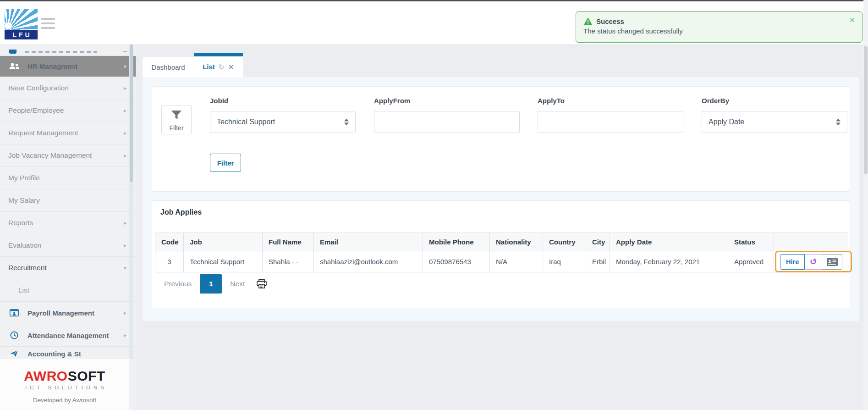 This screenshot has height=410, width=868. What do you see at coordinates (598, 242) in the screenshot?
I see `column-header-city: City` at bounding box center [598, 242].